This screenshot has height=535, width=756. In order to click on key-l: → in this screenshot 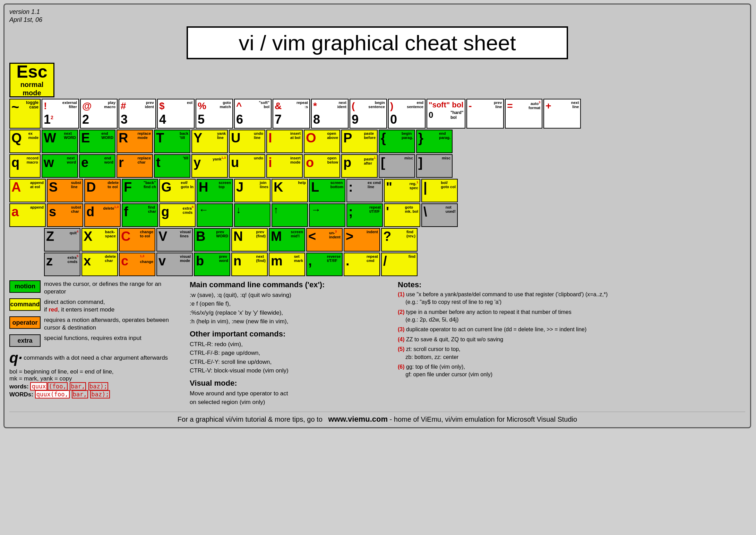, I will do `click(327, 215)`.